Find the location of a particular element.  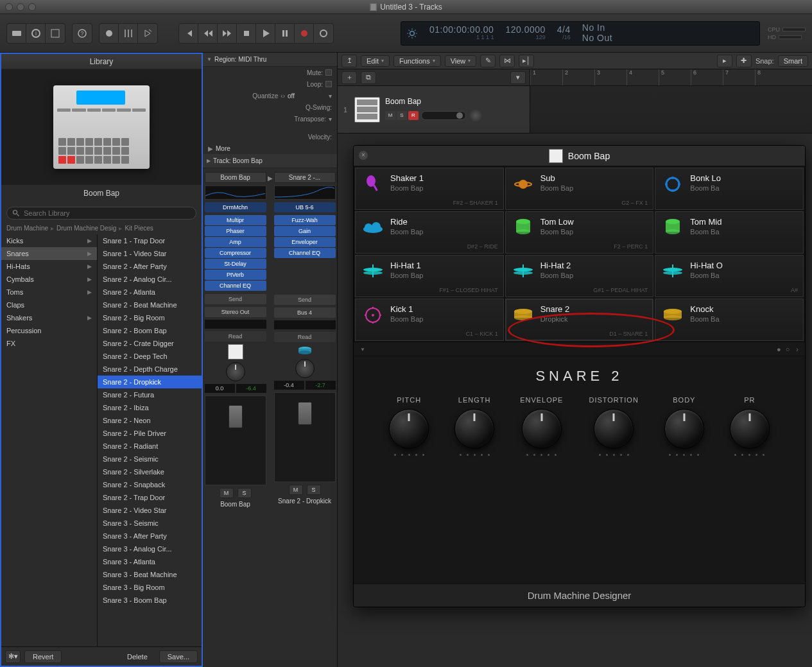

library-item: Snare 3 - Boom Bap is located at coordinates (150, 600).